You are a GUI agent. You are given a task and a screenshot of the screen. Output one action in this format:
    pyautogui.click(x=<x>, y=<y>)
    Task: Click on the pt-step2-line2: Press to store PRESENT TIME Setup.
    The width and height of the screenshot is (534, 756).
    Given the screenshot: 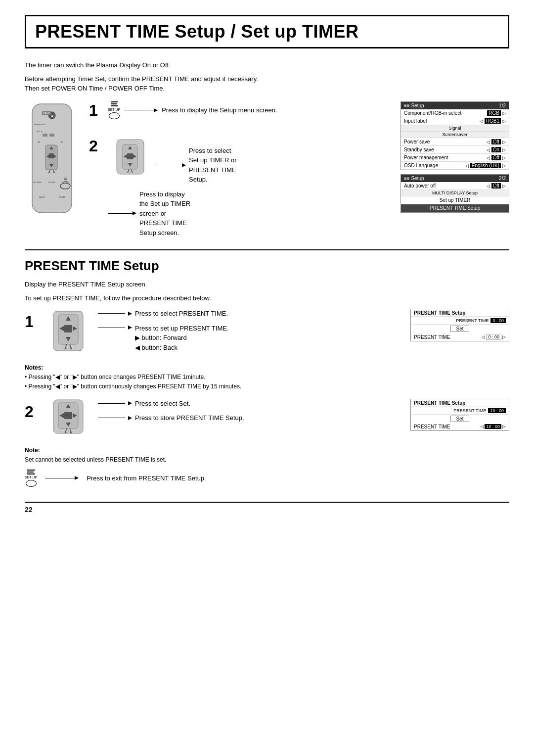 What is the action you would take?
    pyautogui.click(x=190, y=418)
    